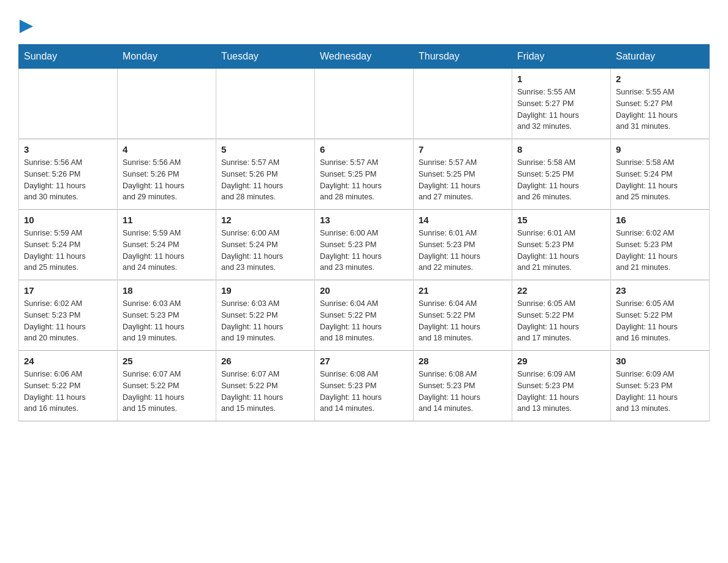 This screenshot has width=728, height=563. Describe the element at coordinates (660, 220) in the screenshot. I see `day-number: 16` at that location.